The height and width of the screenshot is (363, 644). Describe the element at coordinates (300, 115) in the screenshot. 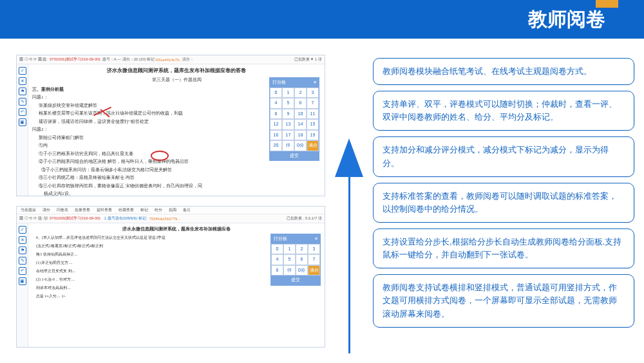

I see `score-cell: 10` at that location.